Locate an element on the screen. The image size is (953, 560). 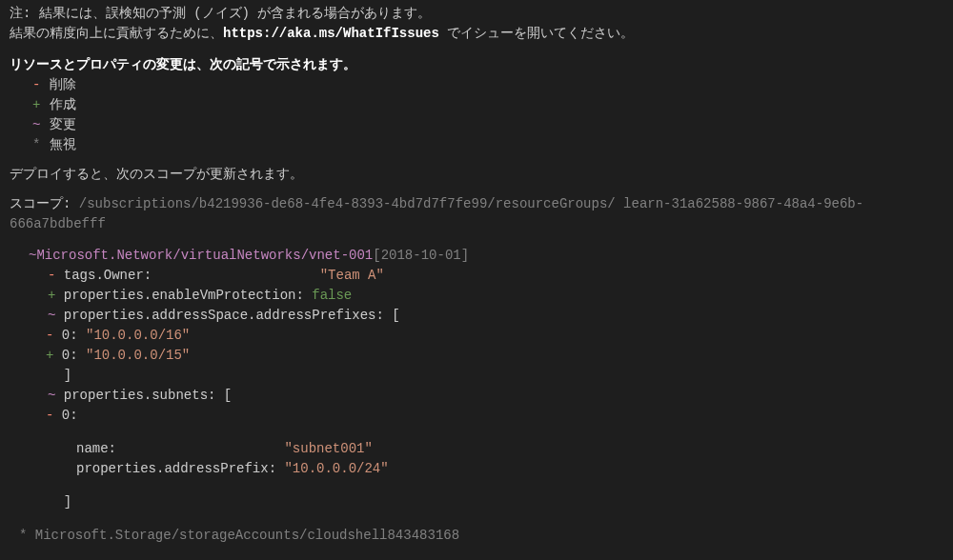
legend-create: + 作成 is located at coordinates (488, 105).